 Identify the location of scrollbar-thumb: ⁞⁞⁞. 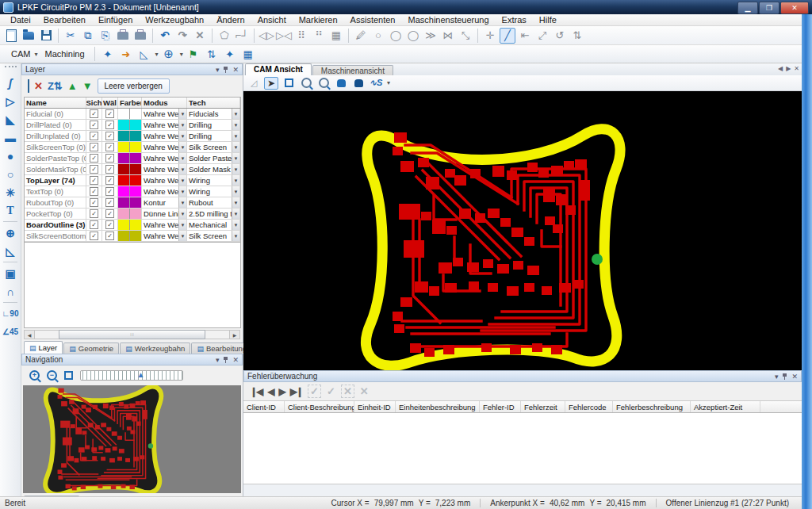
(132, 335).